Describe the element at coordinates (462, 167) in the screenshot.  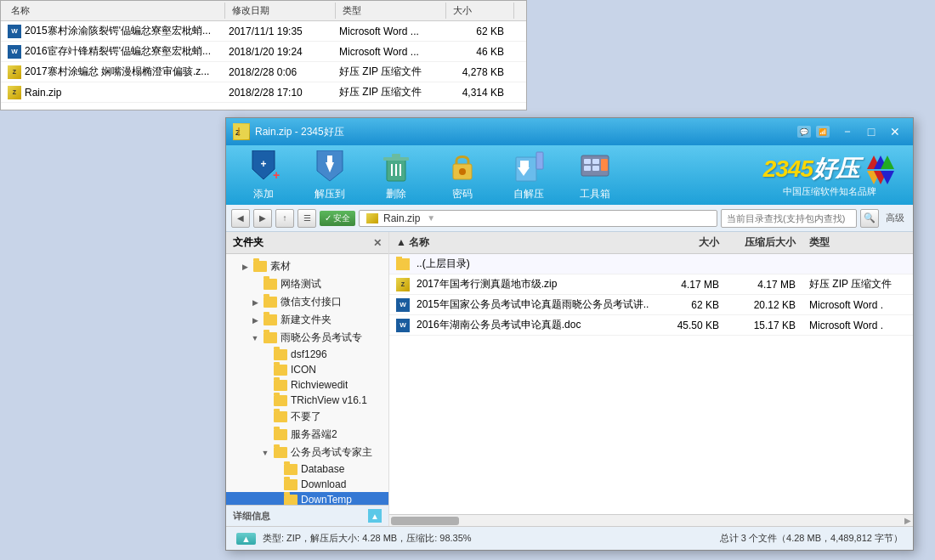
I see `password-icon` at that location.